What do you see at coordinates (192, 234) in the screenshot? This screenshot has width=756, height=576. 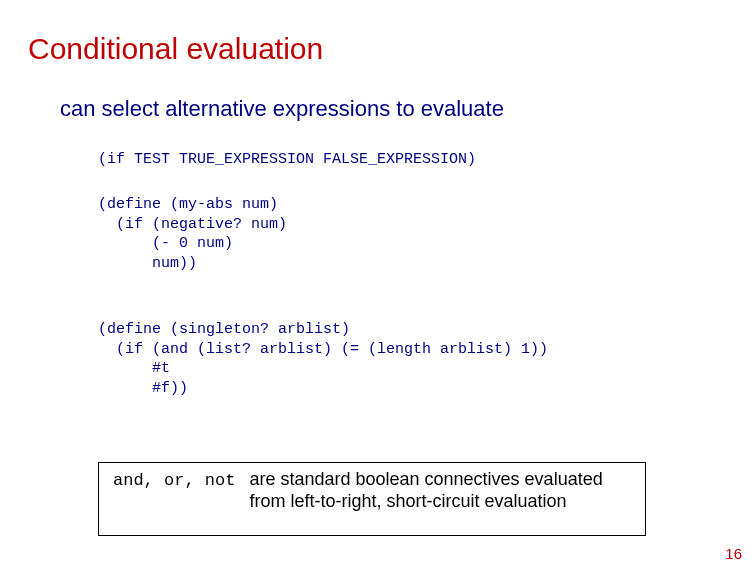 I see `code-my-abs: (define (my-abs num) (if (negative? num)…` at bounding box center [192, 234].